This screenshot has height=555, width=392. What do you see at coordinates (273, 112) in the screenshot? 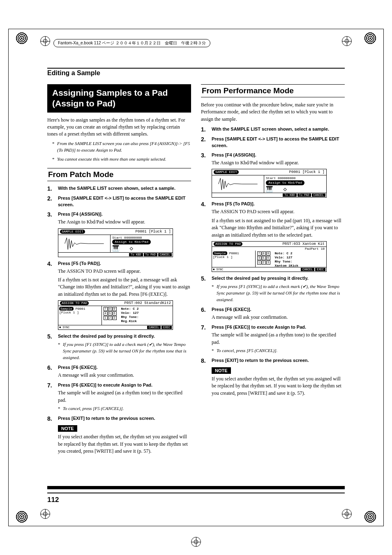
I see `intro-text: Before you continue with the procedure b…` at bounding box center [273, 112].